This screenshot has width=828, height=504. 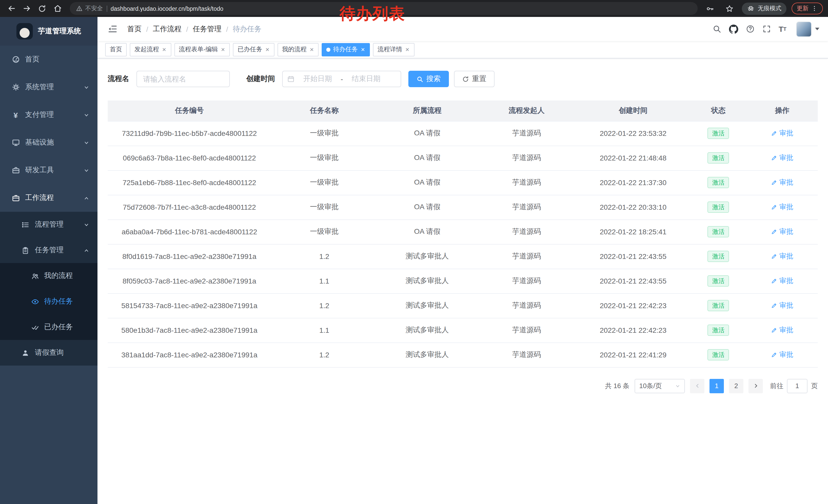 I want to click on next-page-button, so click(x=755, y=386).